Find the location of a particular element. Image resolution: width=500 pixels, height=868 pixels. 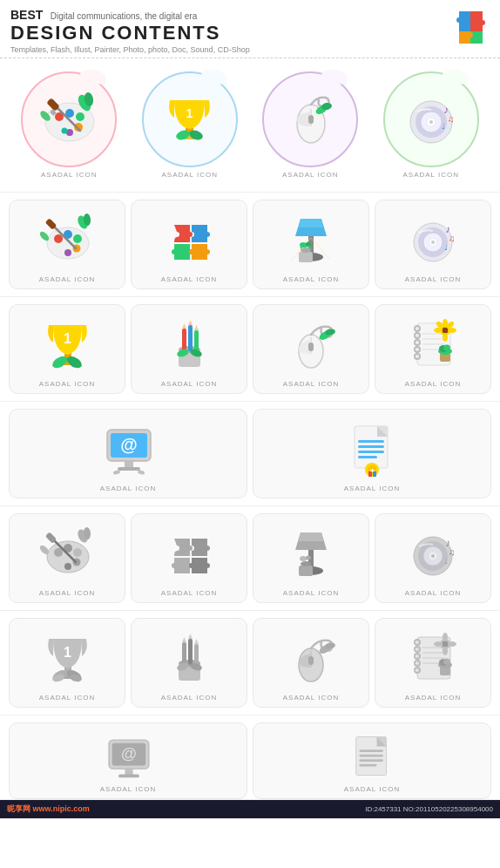

icon-card-notebook: ASADAL ICON is located at coordinates (433, 349).